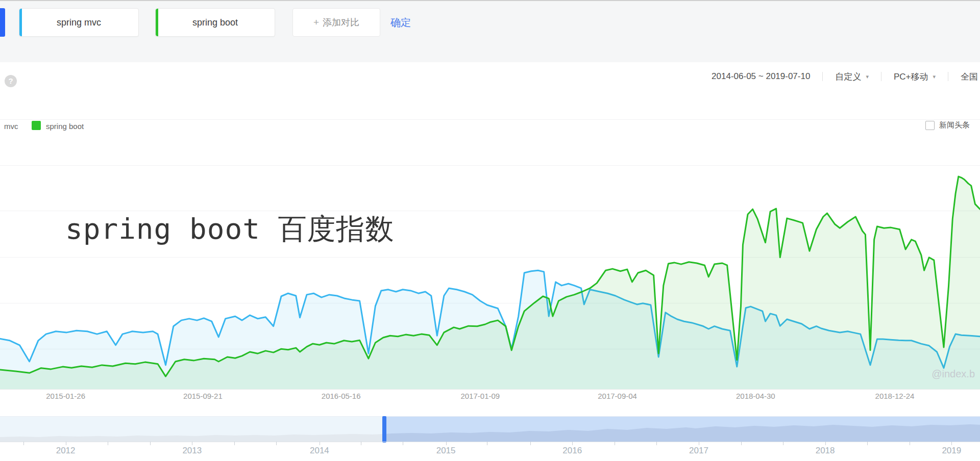 Image resolution: width=980 pixels, height=461 pixels. What do you see at coordinates (490, 429) in the screenshot?
I see `brush-silhouette-svg` at bounding box center [490, 429].